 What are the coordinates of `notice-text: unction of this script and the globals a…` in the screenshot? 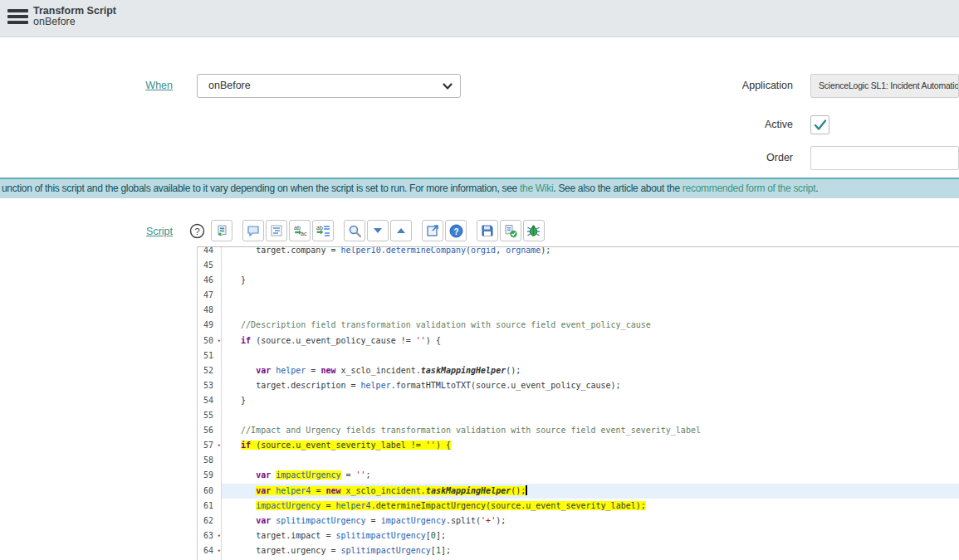 It's located at (261, 188).